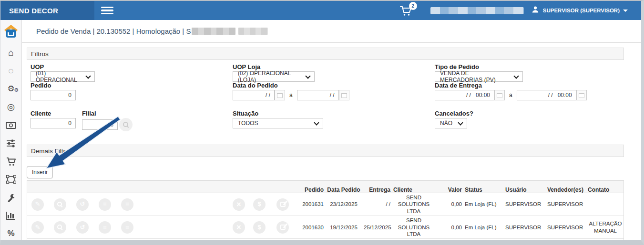 This screenshot has height=245, width=644. I want to click on note-icon, so click(283, 205).